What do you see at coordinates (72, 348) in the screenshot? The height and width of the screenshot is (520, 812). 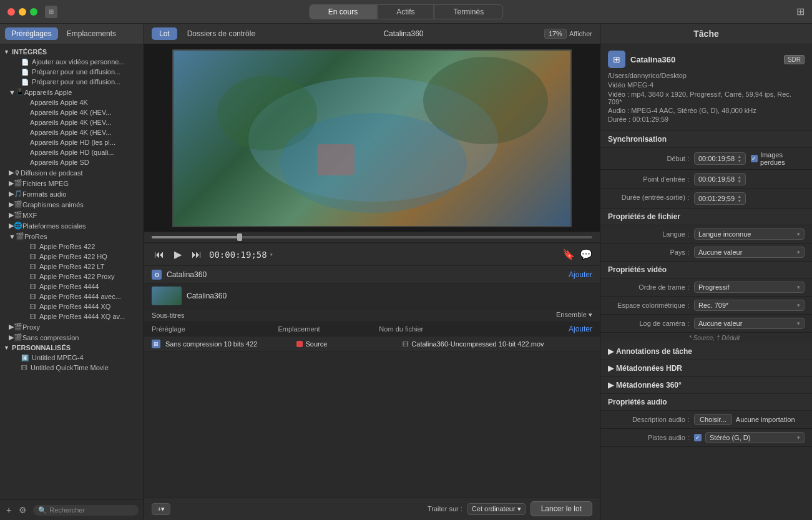 I see `section-personnalises: ▼ PERSONNALISÉS` at bounding box center [72, 348].